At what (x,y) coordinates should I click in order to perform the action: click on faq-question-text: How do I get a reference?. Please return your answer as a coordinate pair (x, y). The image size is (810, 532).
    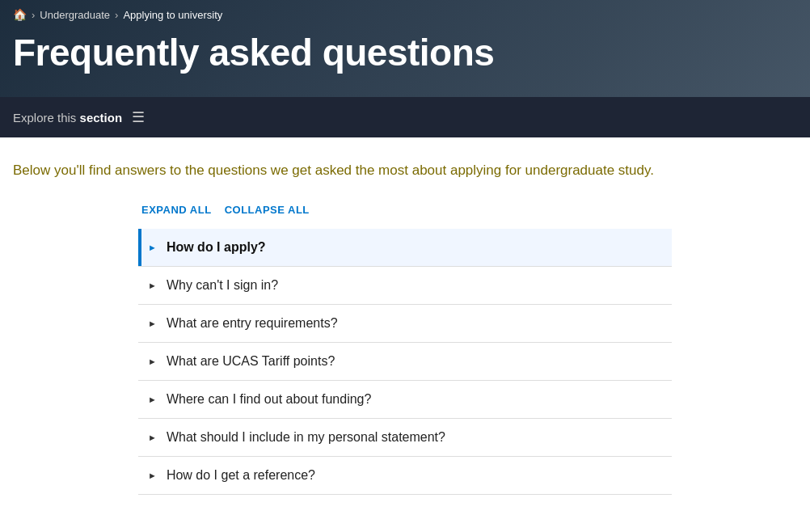
    Looking at the image, I should click on (241, 475).